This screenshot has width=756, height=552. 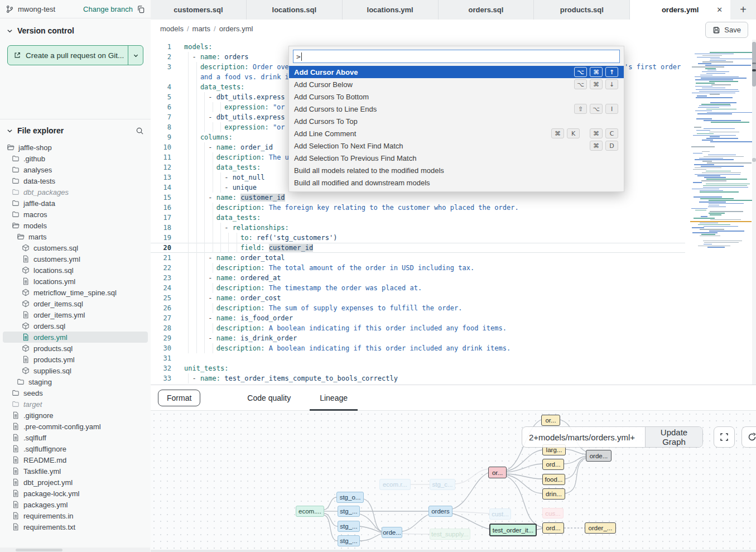 What do you see at coordinates (75, 237) in the screenshot?
I see `file-item-marts: marts` at bounding box center [75, 237].